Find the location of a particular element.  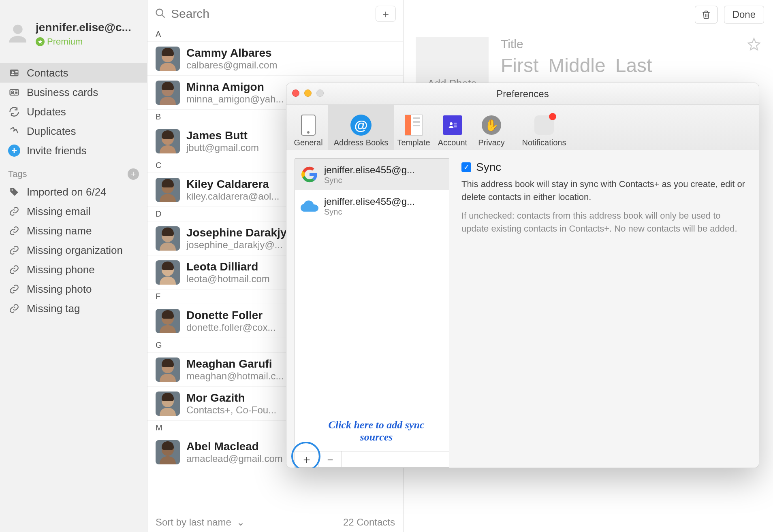

sync-checkbox: ✓ is located at coordinates (466, 167).